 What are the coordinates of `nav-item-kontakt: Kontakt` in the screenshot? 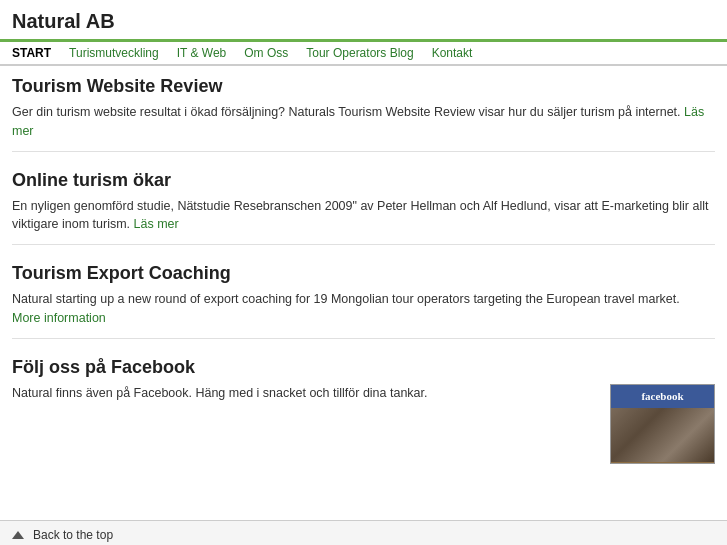 It's located at (452, 53).